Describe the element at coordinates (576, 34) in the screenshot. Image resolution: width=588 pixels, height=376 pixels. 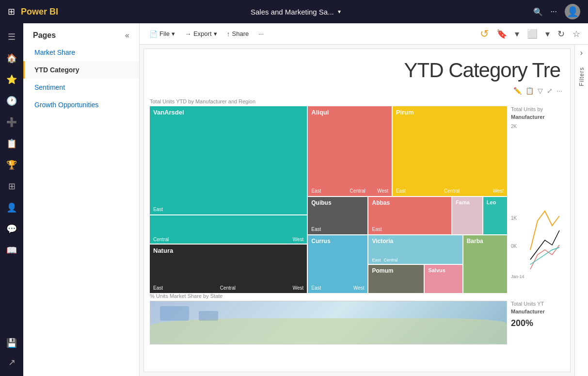
I see `favorite-star-icon: ☆` at that location.